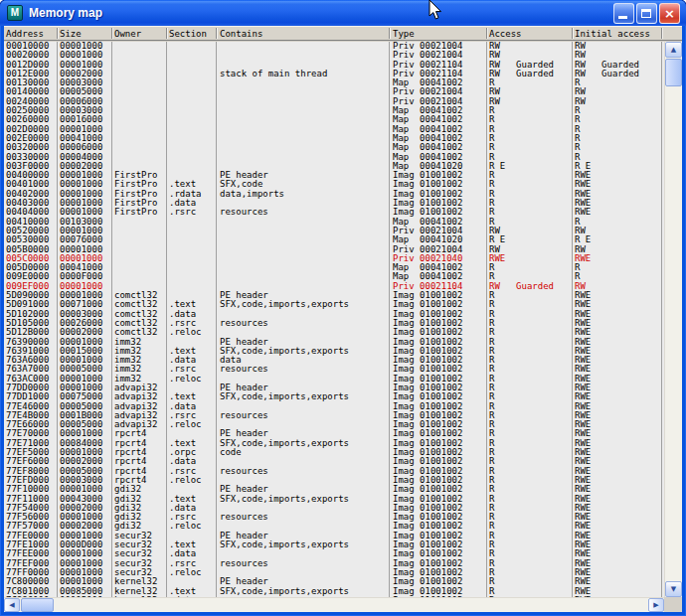 The image size is (686, 616). I want to click on table-row: 5D10500000026000comctl32.rsrcresourcesIm…, so click(334, 324).